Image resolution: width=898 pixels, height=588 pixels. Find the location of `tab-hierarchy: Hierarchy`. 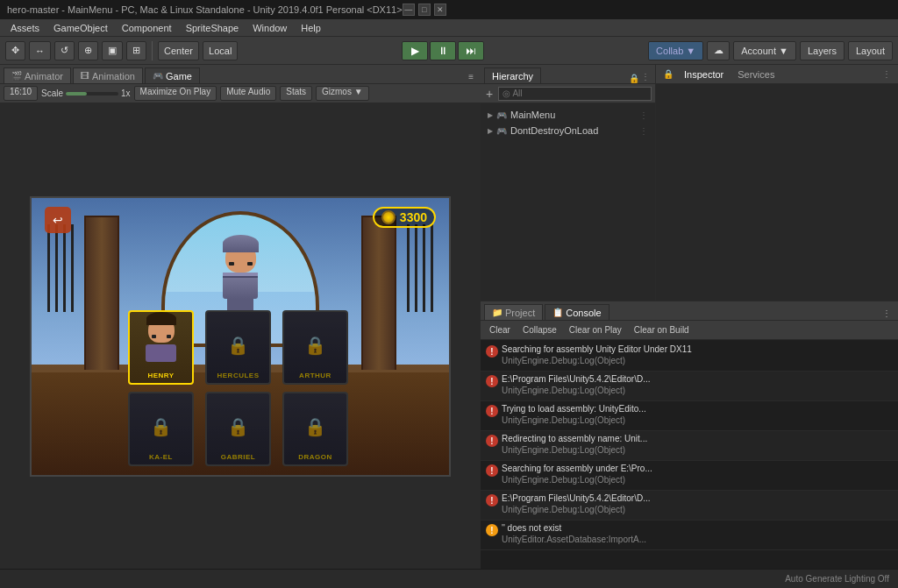

tab-hierarchy: Hierarchy is located at coordinates (512, 75).